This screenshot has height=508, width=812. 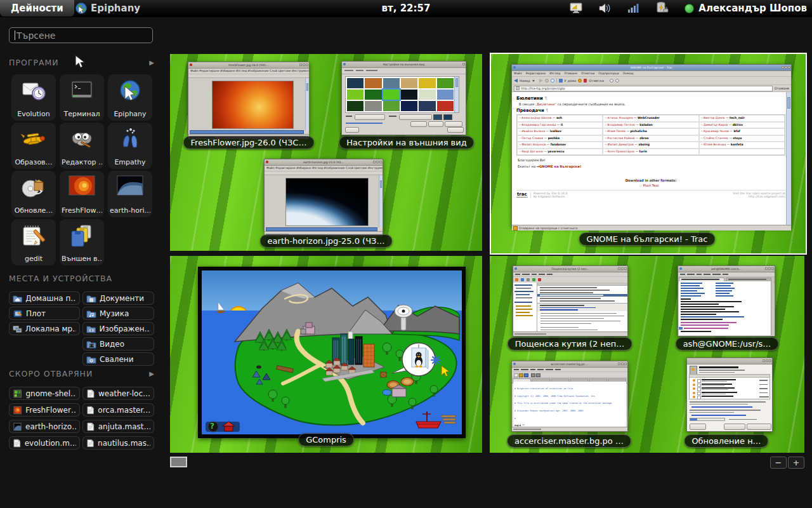 What do you see at coordinates (44, 427) in the screenshot?
I see `recent-item: earth-horizo…` at bounding box center [44, 427].